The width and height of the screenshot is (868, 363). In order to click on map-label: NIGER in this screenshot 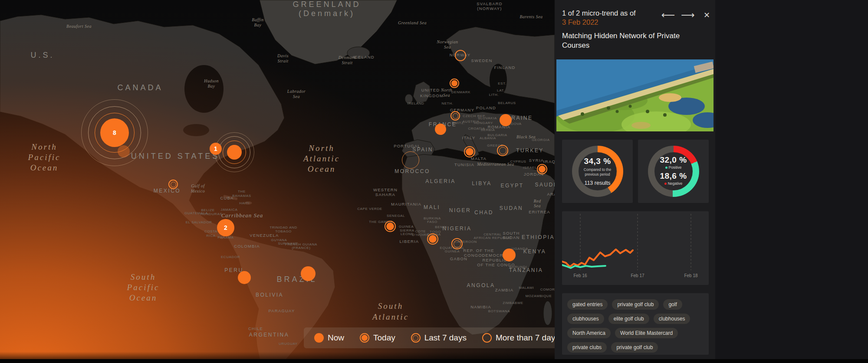, I will do `click(460, 210)`.